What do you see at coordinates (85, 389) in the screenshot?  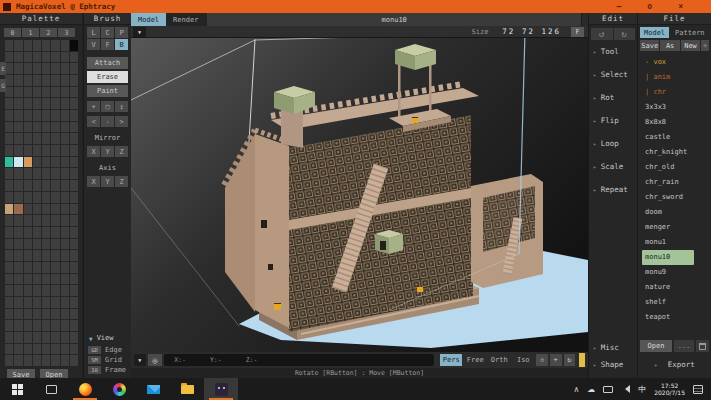 I see `taskbar-firefox` at bounding box center [85, 389].